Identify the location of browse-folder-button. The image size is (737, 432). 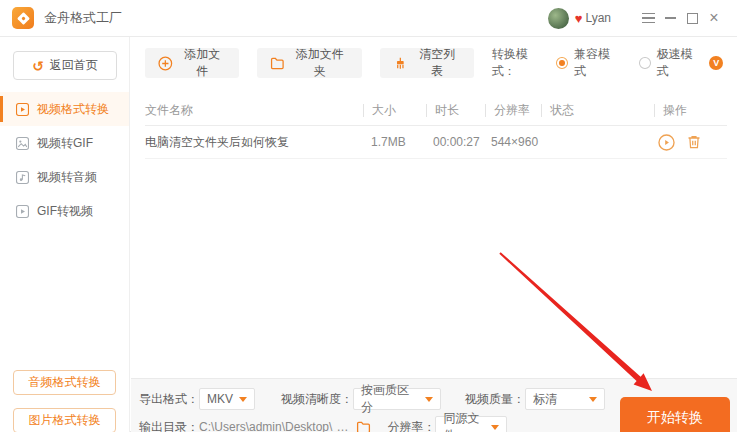
(364, 426).